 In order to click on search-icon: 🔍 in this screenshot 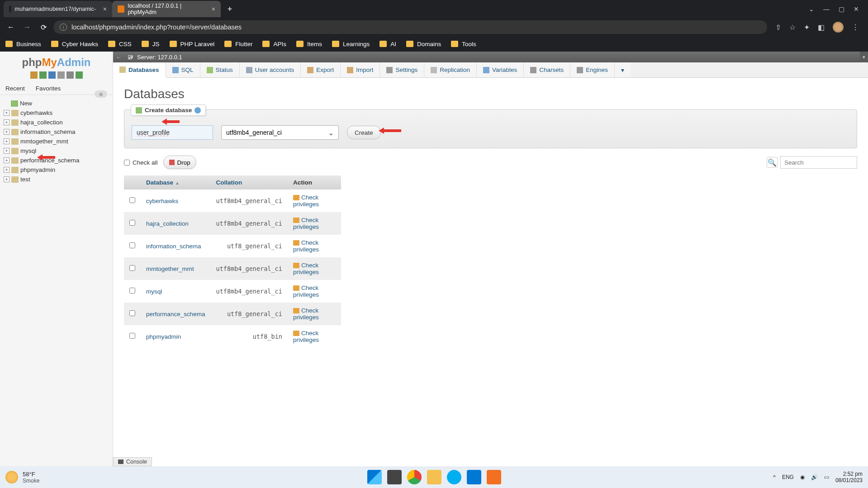, I will do `click(772, 162)`.